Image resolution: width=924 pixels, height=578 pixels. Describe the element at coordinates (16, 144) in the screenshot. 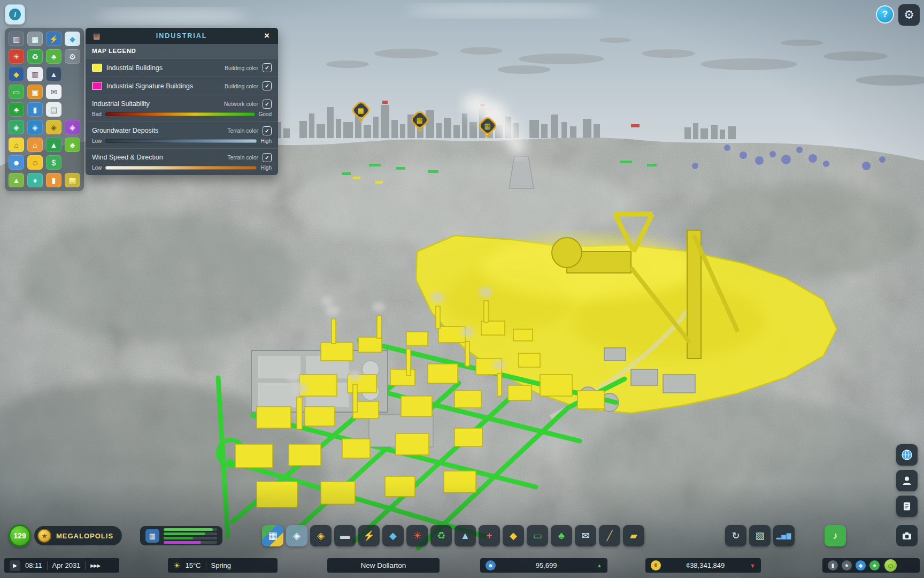

I see `infoview-land-value: ⌂` at that location.